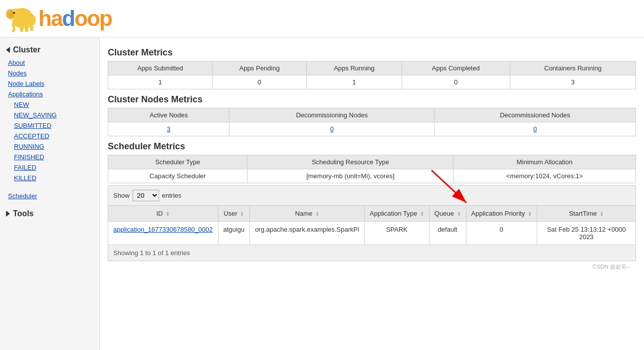 The image size is (644, 350). I want to click on val-apps-running: 1, so click(354, 82).